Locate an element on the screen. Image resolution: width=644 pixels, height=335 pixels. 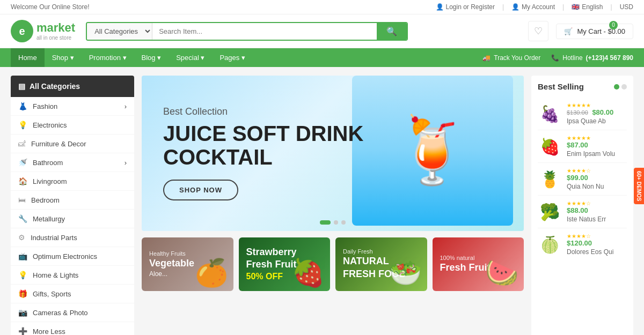
optimum-icon: 📺 is located at coordinates (23, 256).